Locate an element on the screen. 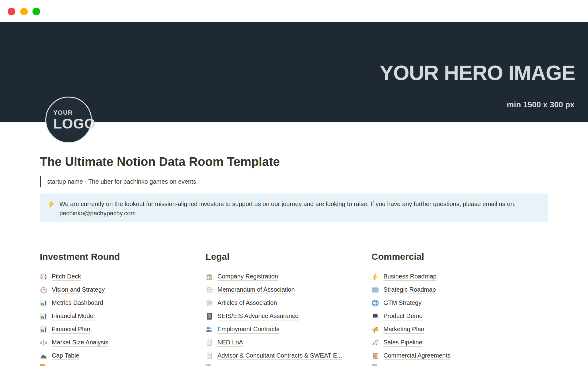 The width and height of the screenshot is (588, 368). page-link: Company Registration is located at coordinates (248, 277).